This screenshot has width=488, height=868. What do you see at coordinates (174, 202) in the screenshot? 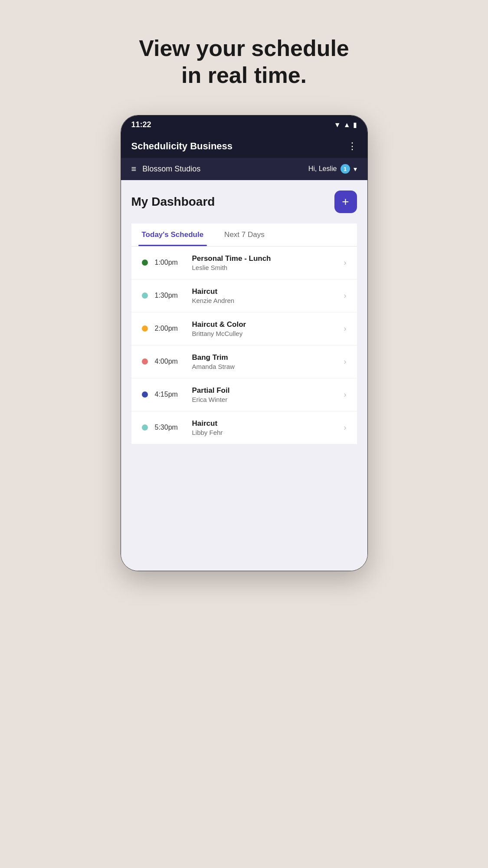
I see `dashboard-title: My Dashboard` at bounding box center [174, 202].